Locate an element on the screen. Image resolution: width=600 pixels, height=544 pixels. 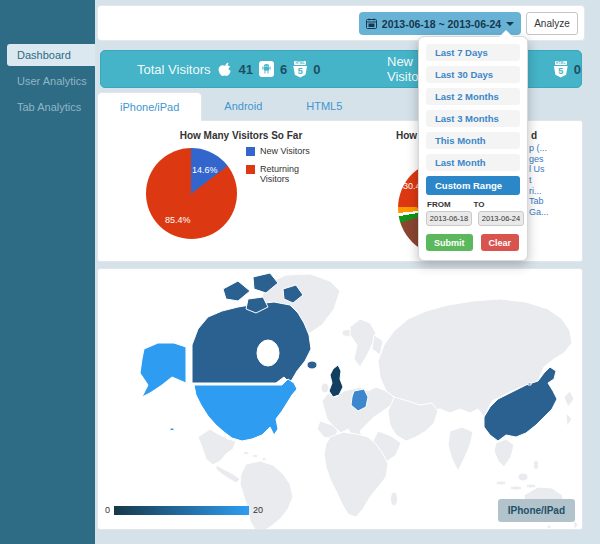
sidebar-item-tab-analytics: Tab Analytics is located at coordinates (51, 107).